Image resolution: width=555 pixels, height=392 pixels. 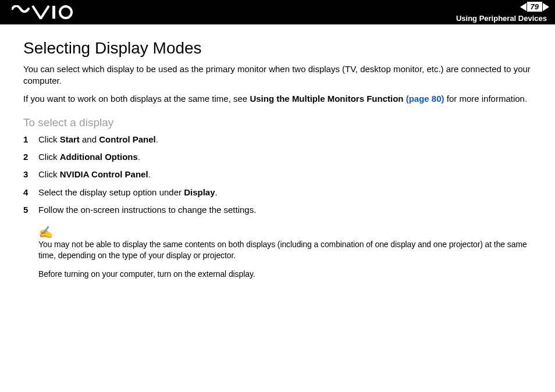 What do you see at coordinates (278, 174) in the screenshot?
I see `step-item: 3 Click NVIDIA Control Panel.` at bounding box center [278, 174].